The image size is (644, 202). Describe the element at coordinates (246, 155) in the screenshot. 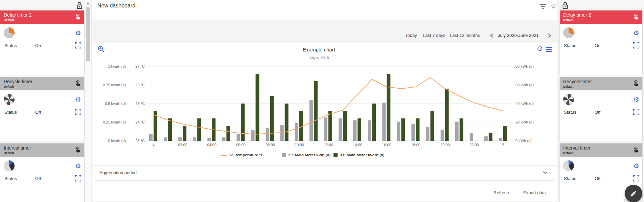

I see `legend-label: 13: temperature °C` at that location.